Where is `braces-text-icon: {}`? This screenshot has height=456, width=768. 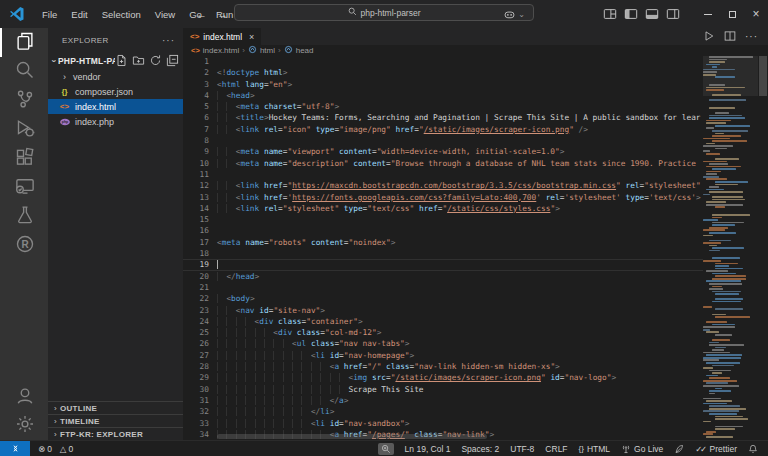
braces-text-icon: {} is located at coordinates (582, 448).